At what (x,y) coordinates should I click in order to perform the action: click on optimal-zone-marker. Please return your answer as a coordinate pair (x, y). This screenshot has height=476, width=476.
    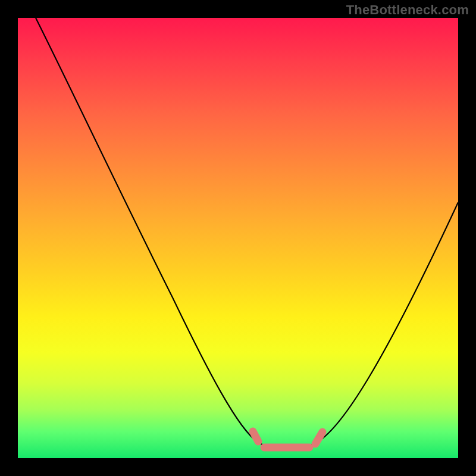
    Looking at the image, I should click on (288, 439).